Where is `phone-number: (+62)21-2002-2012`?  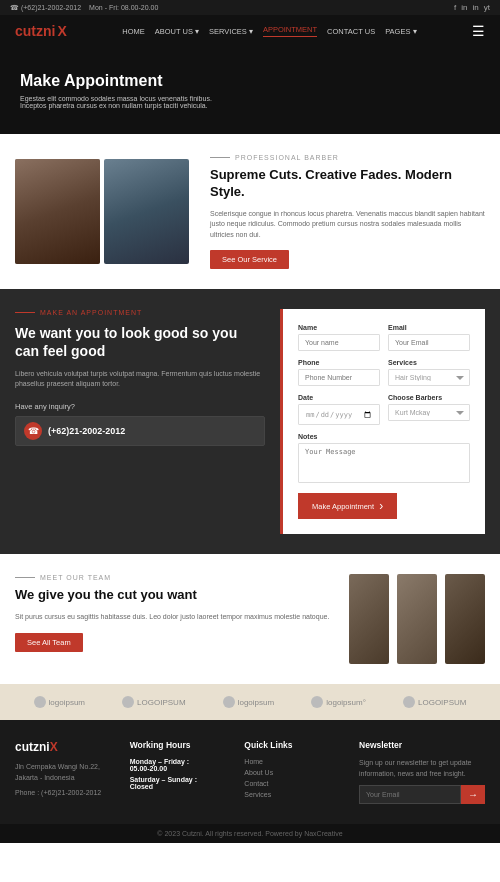 phone-number: (+62)21-2002-2012 is located at coordinates (86, 431).